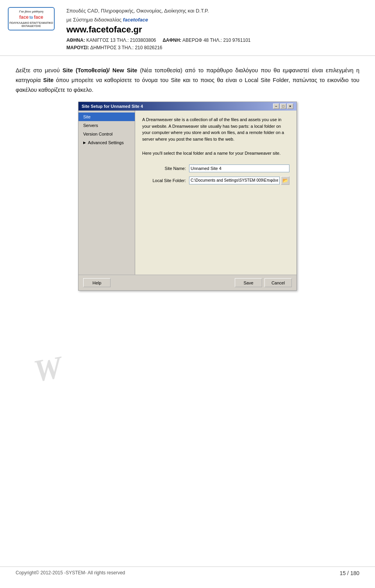 The height and width of the screenshot is (588, 375). Describe the element at coordinates (283, 106) in the screenshot. I see `dialog-titlebar-buttons: − □ ×` at that location.